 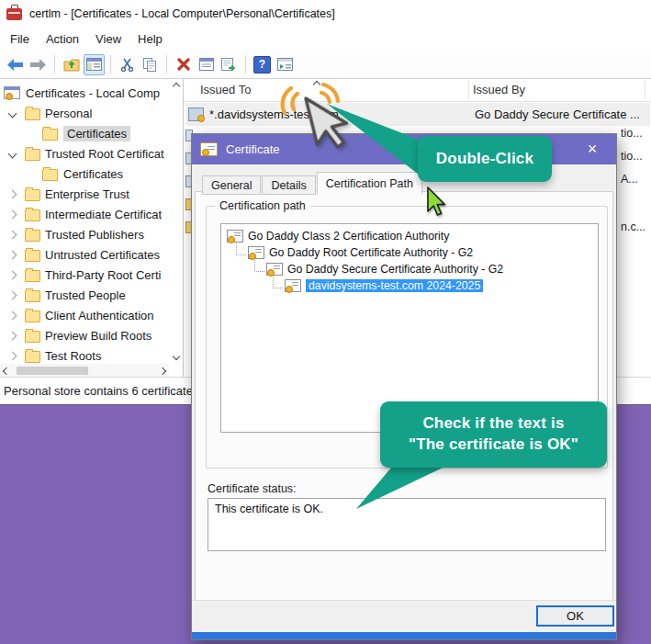 I want to click on export-list-icon, so click(x=230, y=64).